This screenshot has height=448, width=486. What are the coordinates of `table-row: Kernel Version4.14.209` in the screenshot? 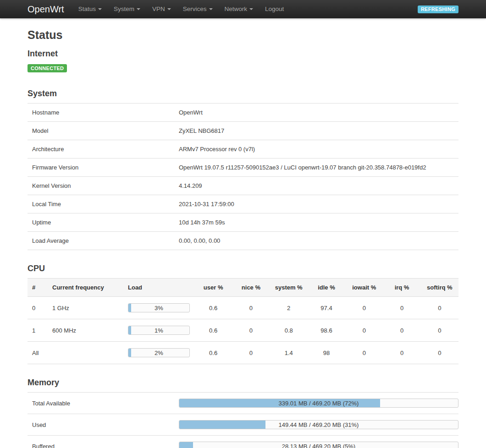 It's located at (243, 186).